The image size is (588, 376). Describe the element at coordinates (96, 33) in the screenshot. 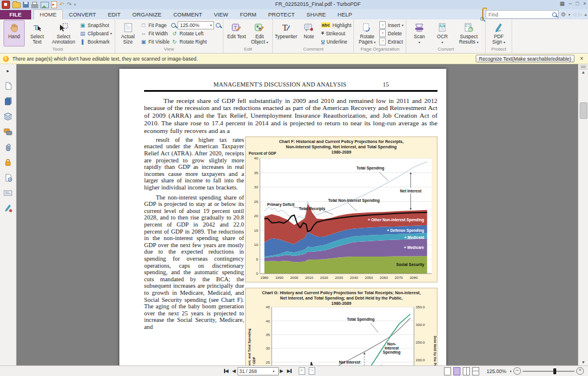

I see `clipboard-button: ▤ Clipboard ▾` at that location.